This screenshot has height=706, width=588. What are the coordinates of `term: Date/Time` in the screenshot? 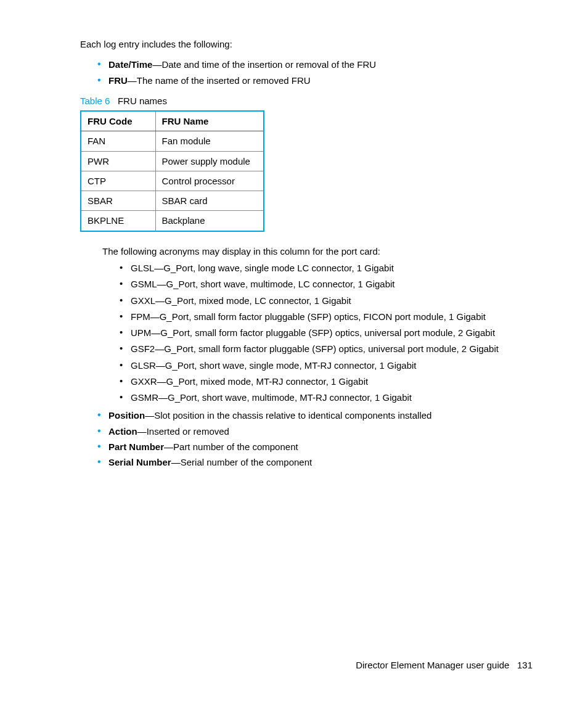 It's located at (131, 64).